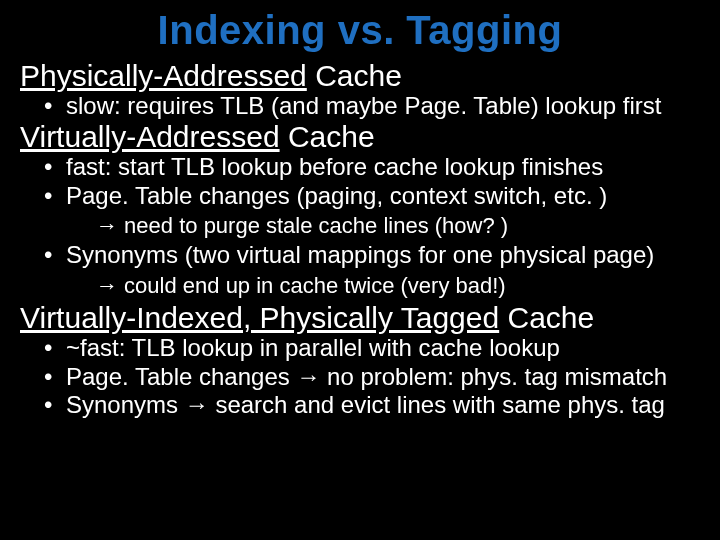 The height and width of the screenshot is (540, 720). I want to click on bullet-item: Page. Table changes → no problem: phys. …, so click(383, 377).